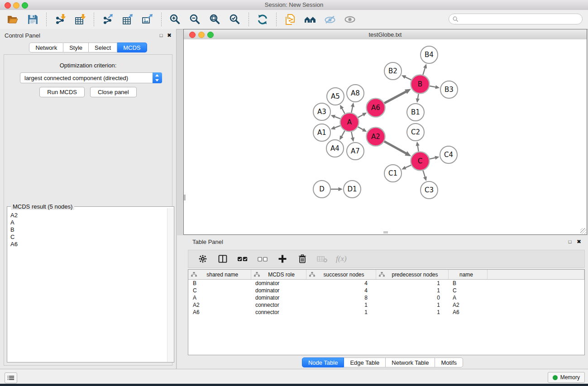 Image resolution: width=588 pixels, height=386 pixels. What do you see at coordinates (175, 19) in the screenshot?
I see `zoom-in-button` at bounding box center [175, 19].